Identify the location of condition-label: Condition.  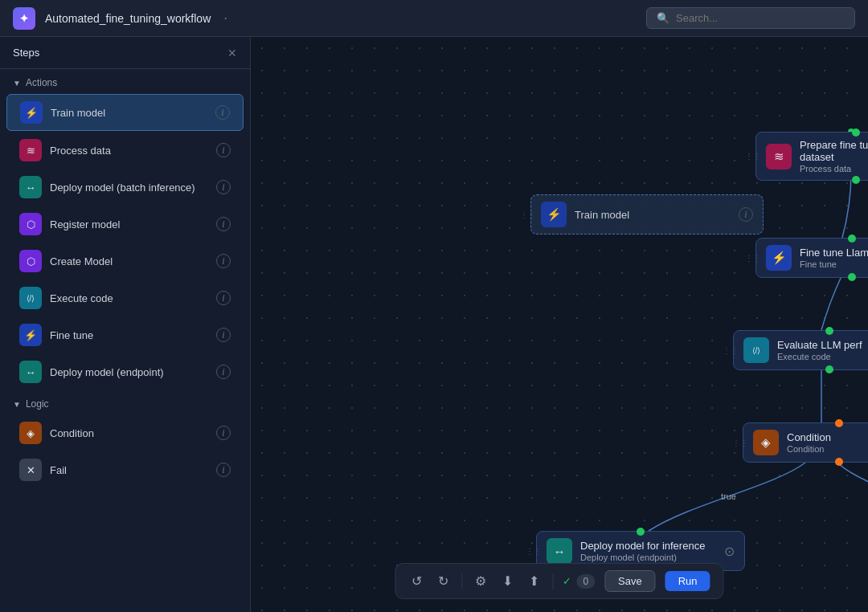
(72, 434).